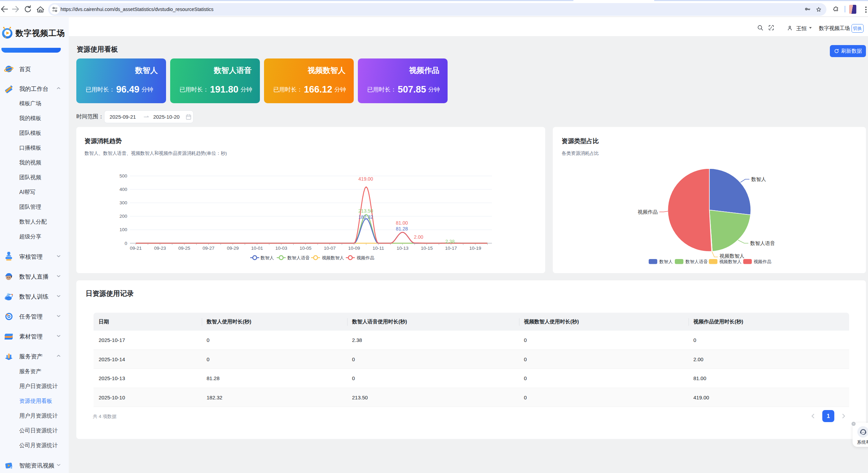 The image size is (868, 473). I want to click on svg-text: 10-19, so click(475, 248).